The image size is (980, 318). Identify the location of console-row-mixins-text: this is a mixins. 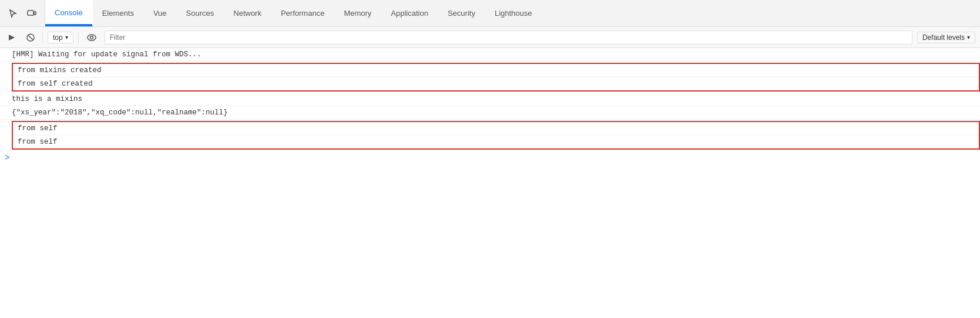
(490, 100).